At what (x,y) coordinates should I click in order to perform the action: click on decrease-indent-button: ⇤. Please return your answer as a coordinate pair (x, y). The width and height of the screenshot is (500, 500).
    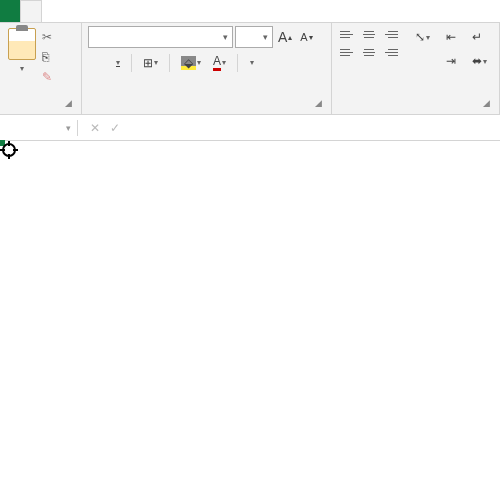
    Looking at the image, I should click on (451, 37).